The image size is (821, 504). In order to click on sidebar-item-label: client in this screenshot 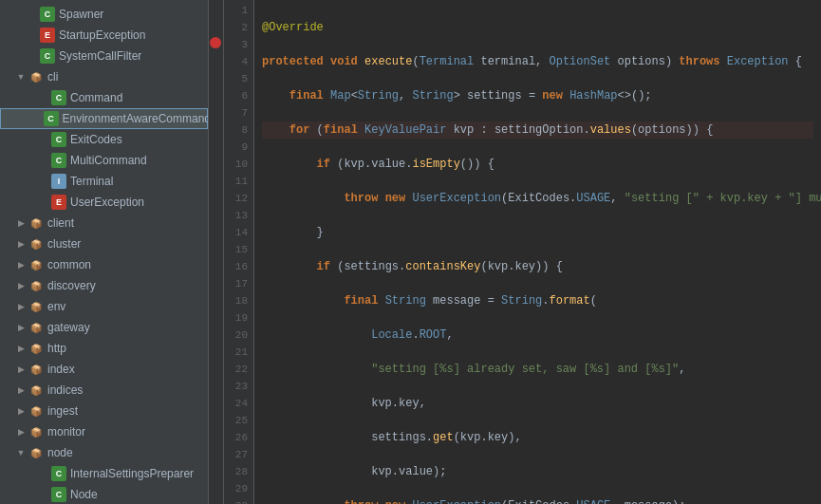, I will do `click(61, 223)`.